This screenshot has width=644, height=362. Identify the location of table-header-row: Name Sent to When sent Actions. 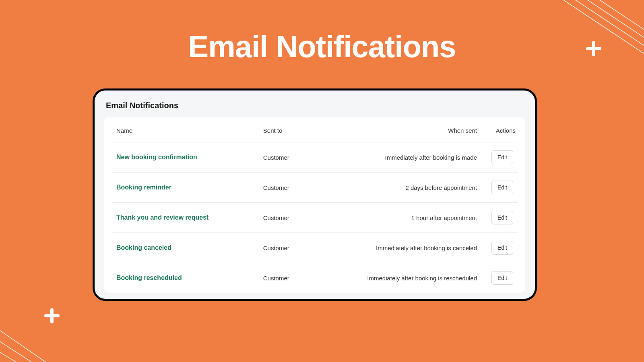
(315, 130).